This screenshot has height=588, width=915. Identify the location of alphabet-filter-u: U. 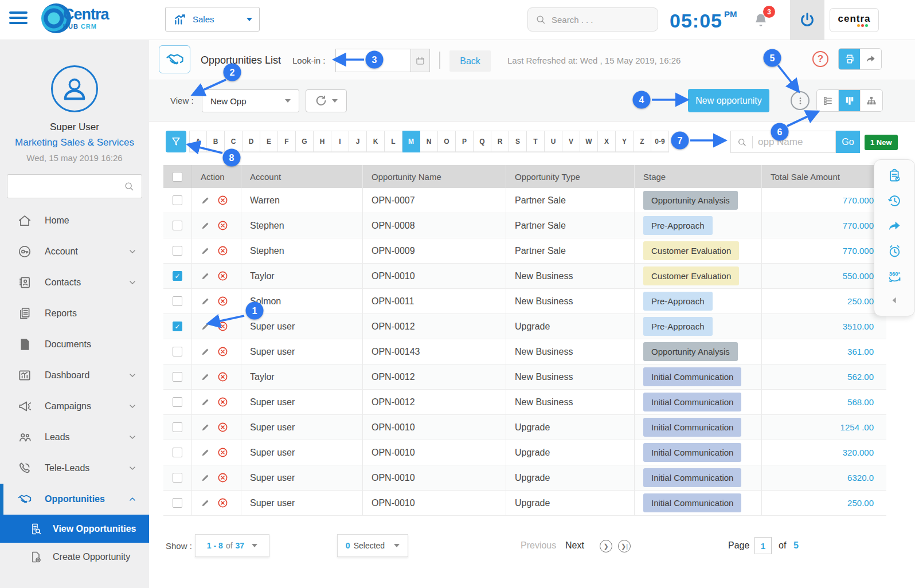
(554, 142).